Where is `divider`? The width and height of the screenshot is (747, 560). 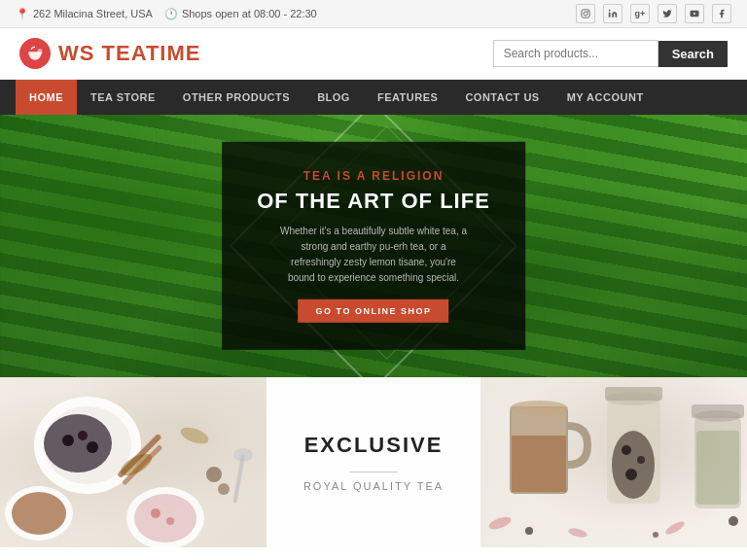
divider is located at coordinates (374, 472).